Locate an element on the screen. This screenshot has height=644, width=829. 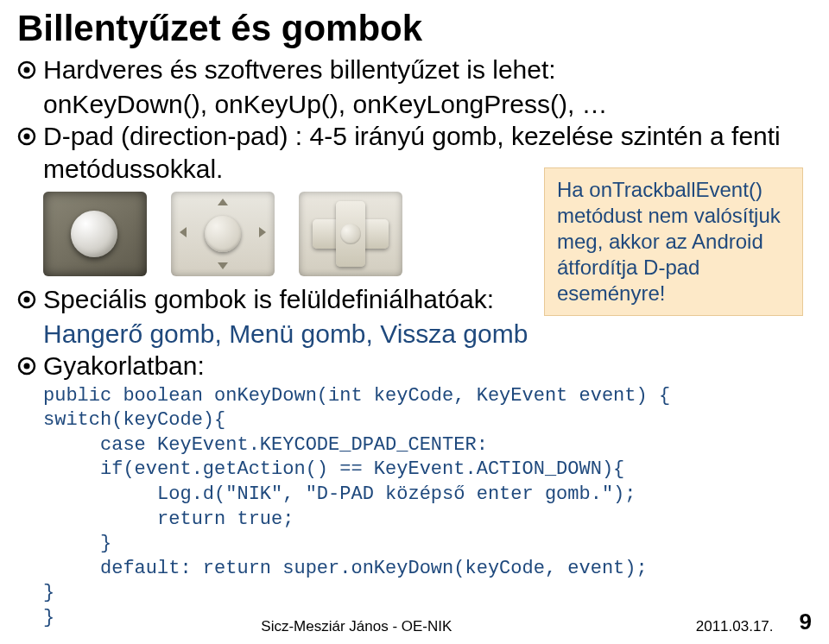
bullet-item-1: Hardveres és szoftveres billentyűzet is … is located at coordinates (414, 70).